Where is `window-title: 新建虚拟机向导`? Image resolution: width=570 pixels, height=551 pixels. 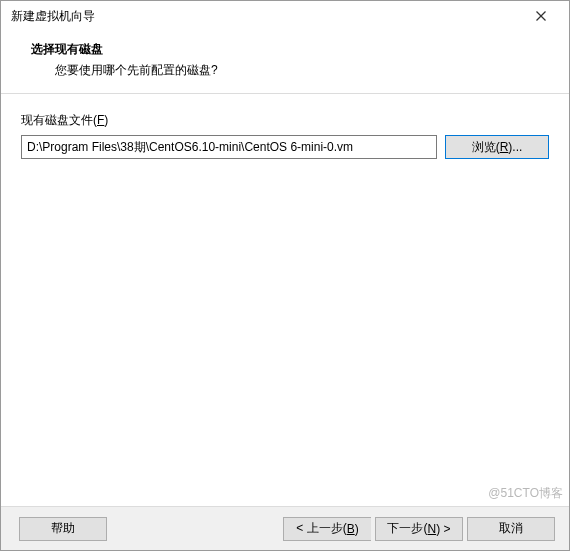
window-title: 新建虚拟机向导 is located at coordinates (266, 16).